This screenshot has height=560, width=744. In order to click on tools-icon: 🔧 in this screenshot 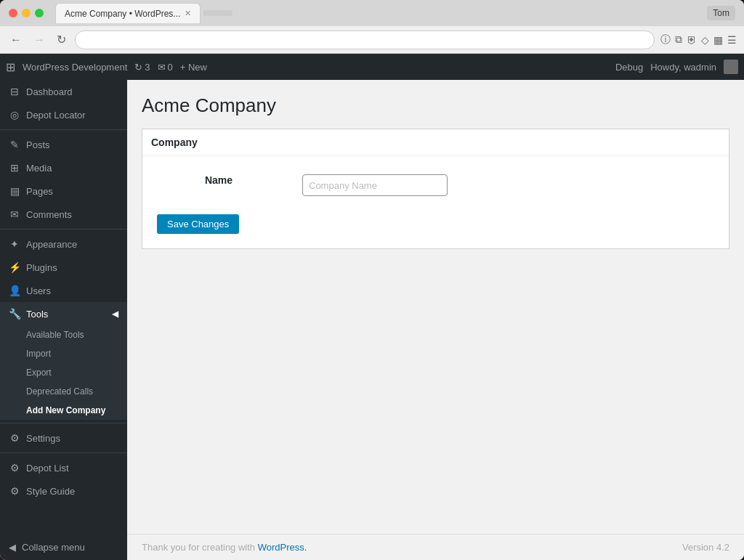, I will do `click(15, 314)`.